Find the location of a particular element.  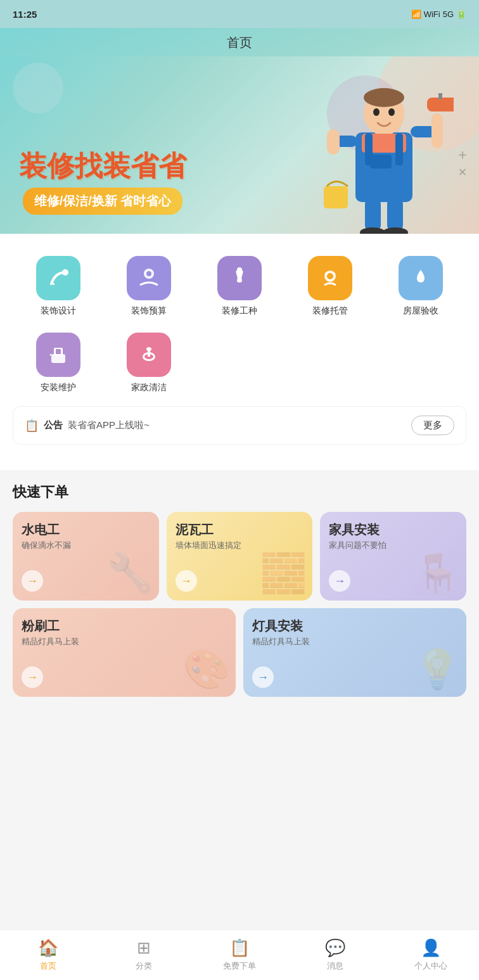

category-icon-worker is located at coordinates (240, 278).